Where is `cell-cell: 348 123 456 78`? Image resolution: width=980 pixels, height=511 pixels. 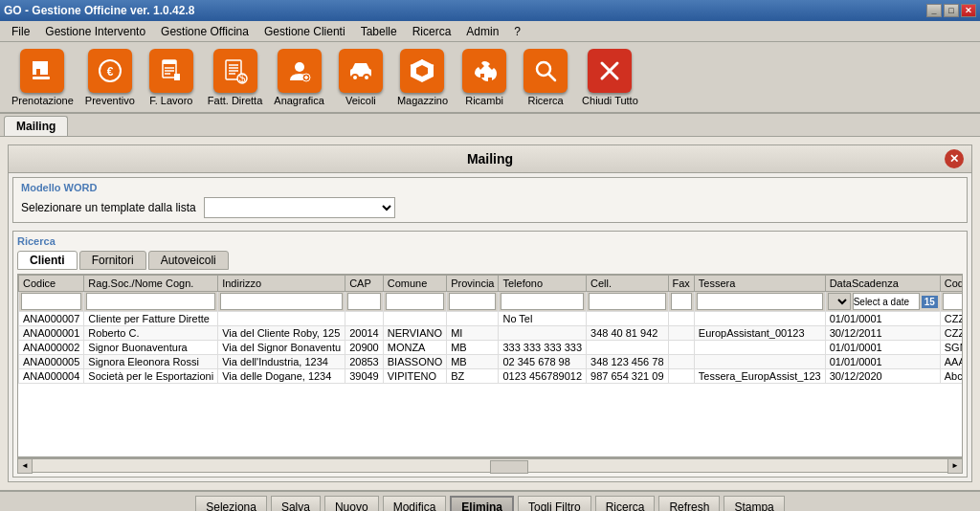
cell-cell: 348 123 456 78 is located at coordinates (628, 362).